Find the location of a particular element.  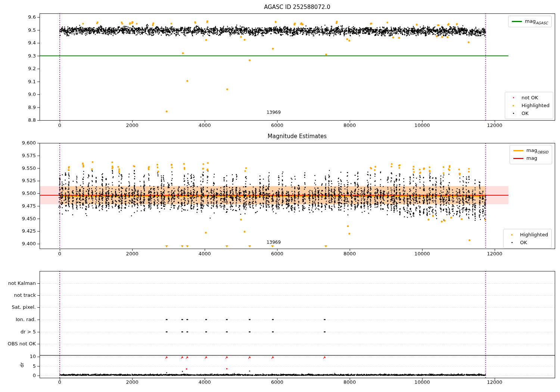

legend-p2-markers: Highlighted OK is located at coordinates (528, 239).